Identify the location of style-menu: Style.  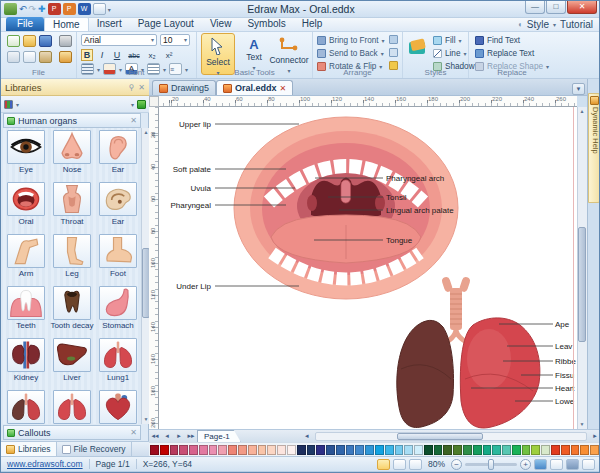
(538, 24).